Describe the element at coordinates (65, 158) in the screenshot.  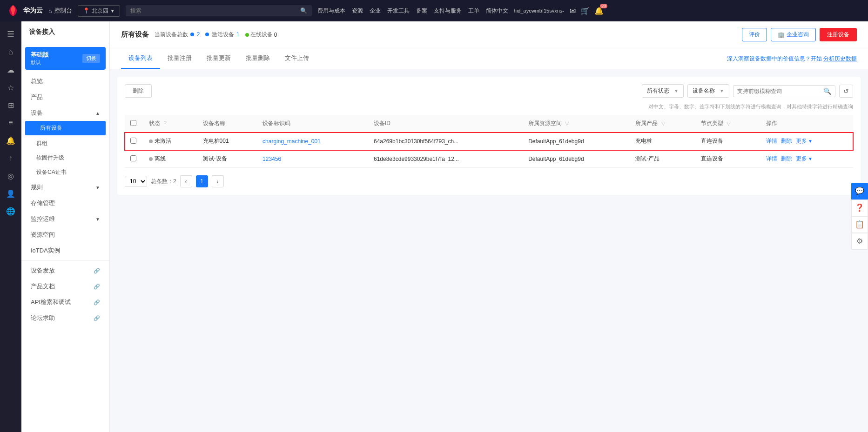
I see `sidebar-item-firmware: 软固件升级` at that location.